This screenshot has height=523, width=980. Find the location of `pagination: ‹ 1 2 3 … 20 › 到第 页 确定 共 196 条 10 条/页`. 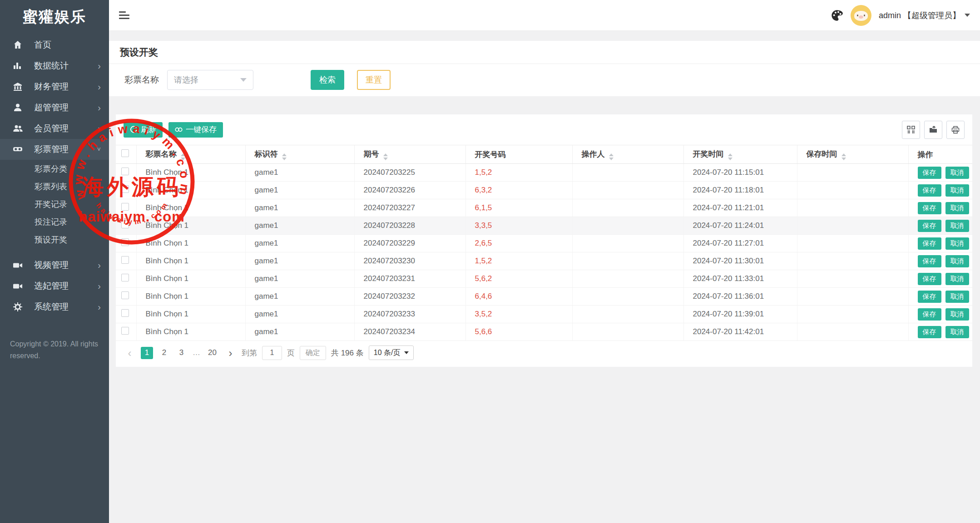

pagination: ‹ 1 2 3 … 20 › 到第 页 确定 共 196 条 10 条/页 is located at coordinates (544, 353).